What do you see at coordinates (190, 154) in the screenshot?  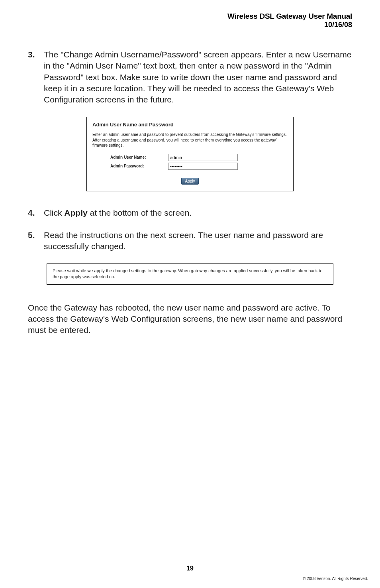 I see `admin-credentials-dialog: Admin User Name and Password Enter an ad…` at bounding box center [190, 154].